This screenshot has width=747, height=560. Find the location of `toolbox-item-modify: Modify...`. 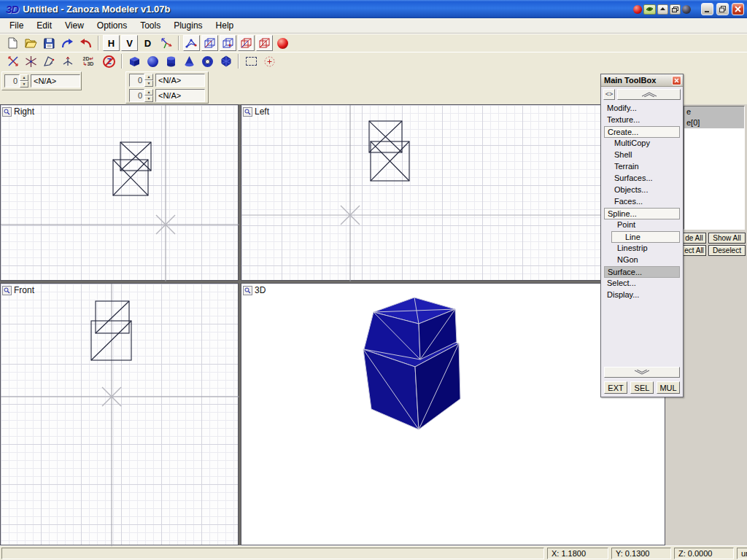

toolbox-item-modify: Modify... is located at coordinates (642, 109).